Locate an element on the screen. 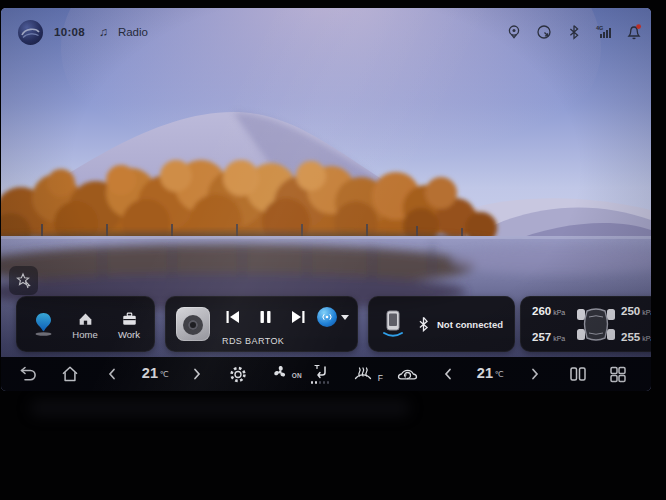 Image resolution: width=666 pixels, height=500 pixels. sync-status-icon is located at coordinates (544, 32).